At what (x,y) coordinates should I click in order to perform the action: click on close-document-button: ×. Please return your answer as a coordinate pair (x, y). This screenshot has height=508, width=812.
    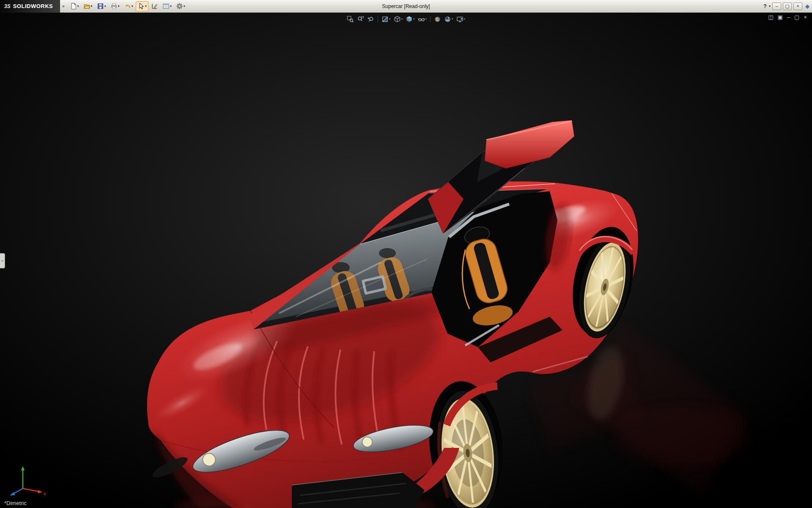
    Looking at the image, I should click on (805, 17).